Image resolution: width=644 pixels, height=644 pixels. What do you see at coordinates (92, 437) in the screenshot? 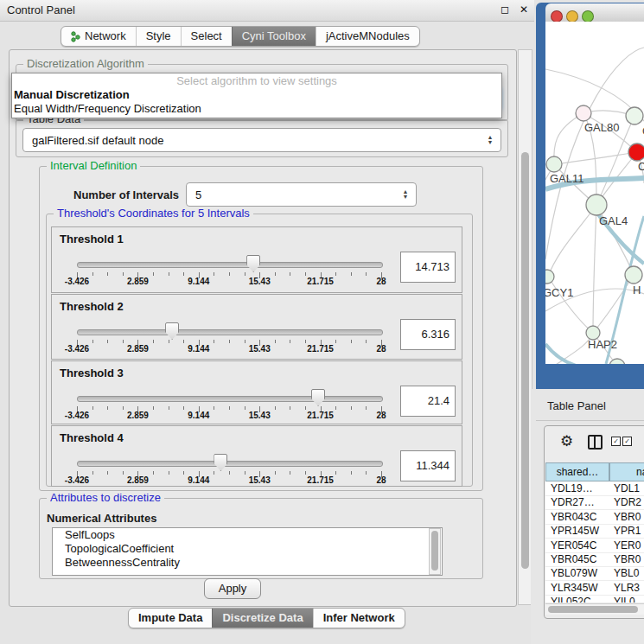
I see `threshold-label: Threshold 4` at bounding box center [92, 437].